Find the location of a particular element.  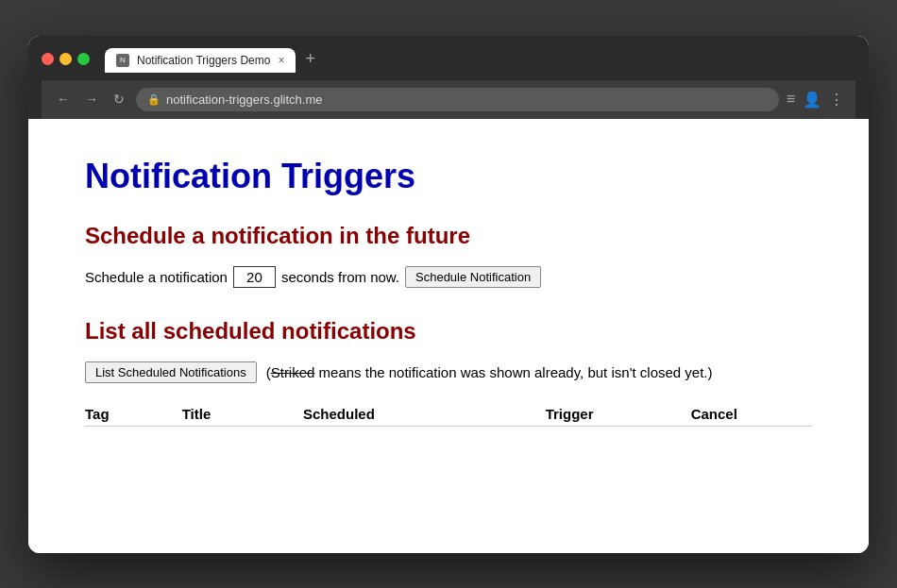

account-icon: 👤 is located at coordinates (812, 100).